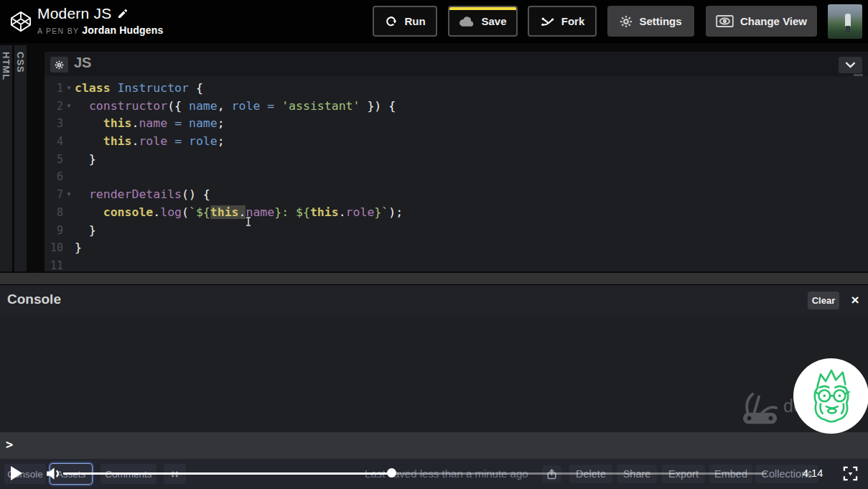 Image resolution: width=868 pixels, height=489 pixels. What do you see at coordinates (238, 213) in the screenshot?
I see `code-text: console.log(`${this.name}: ${this.role}`…` at bounding box center [238, 213].